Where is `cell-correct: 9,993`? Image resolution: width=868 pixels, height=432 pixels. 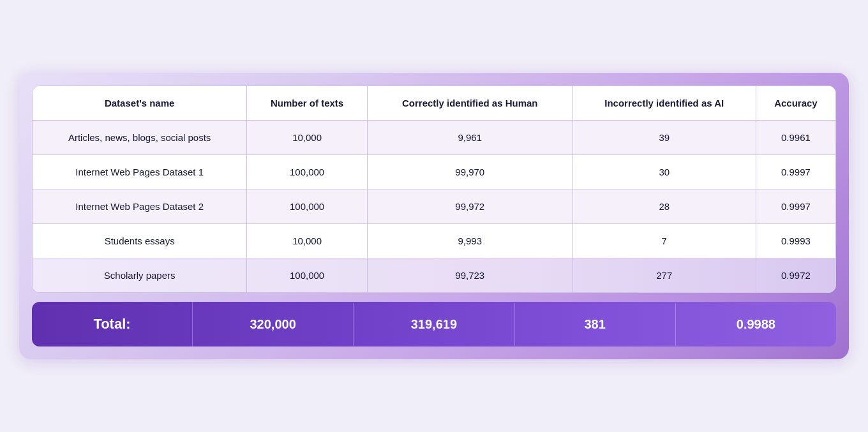
cell-correct: 9,993 is located at coordinates (470, 241).